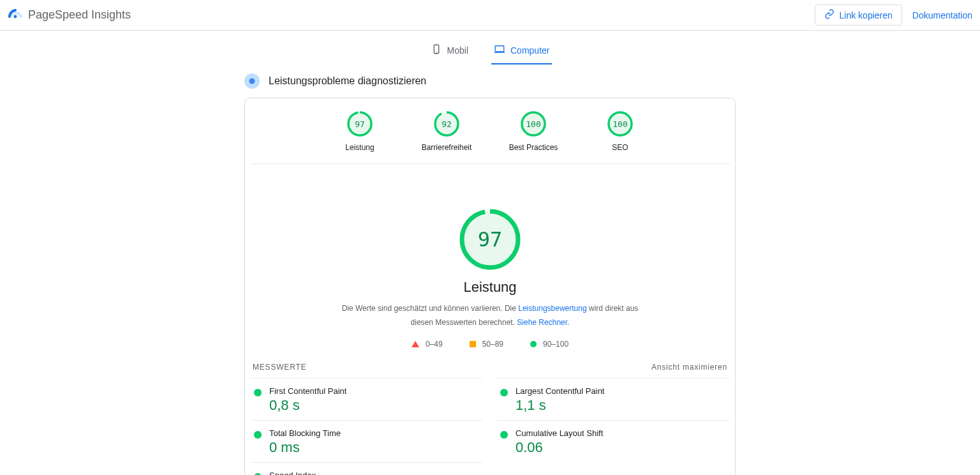 The height and width of the screenshot is (475, 980). What do you see at coordinates (542, 322) in the screenshot?
I see `calculator-link: Siehe Rechner` at bounding box center [542, 322].